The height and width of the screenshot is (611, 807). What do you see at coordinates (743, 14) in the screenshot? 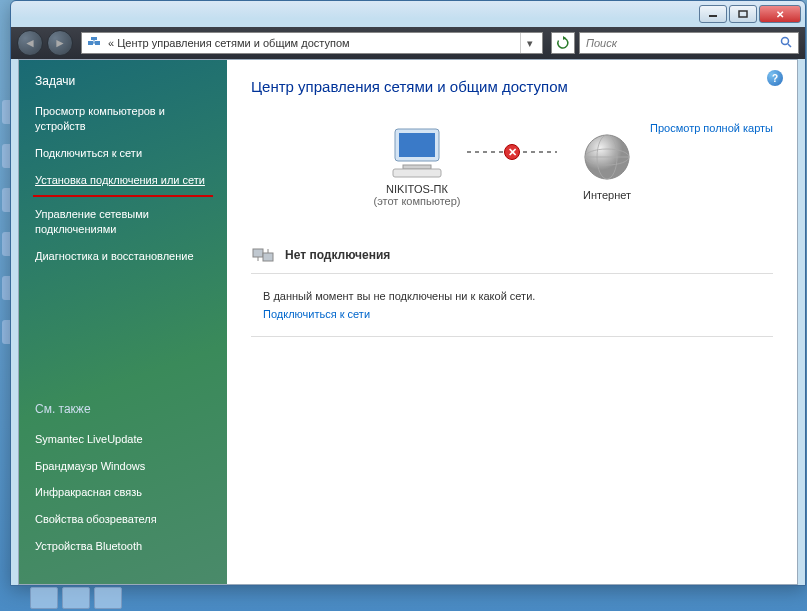
I see `maximize-button` at bounding box center [743, 14].